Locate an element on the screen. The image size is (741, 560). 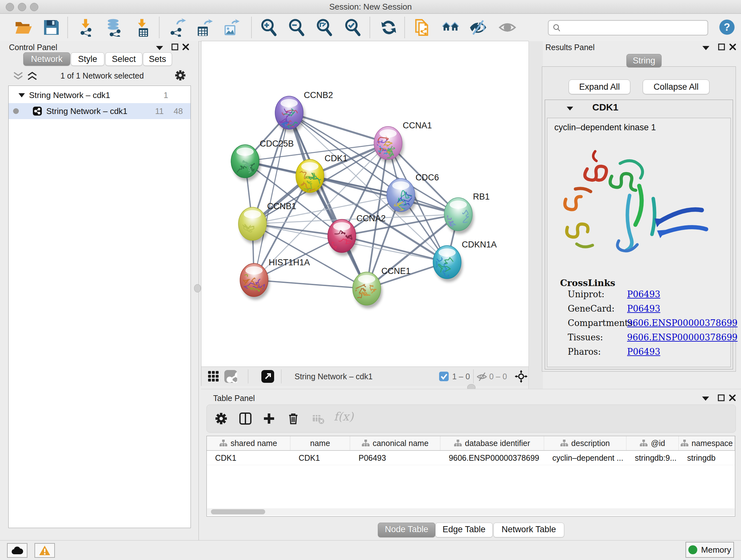
zoom-out-icon is located at coordinates (297, 27).